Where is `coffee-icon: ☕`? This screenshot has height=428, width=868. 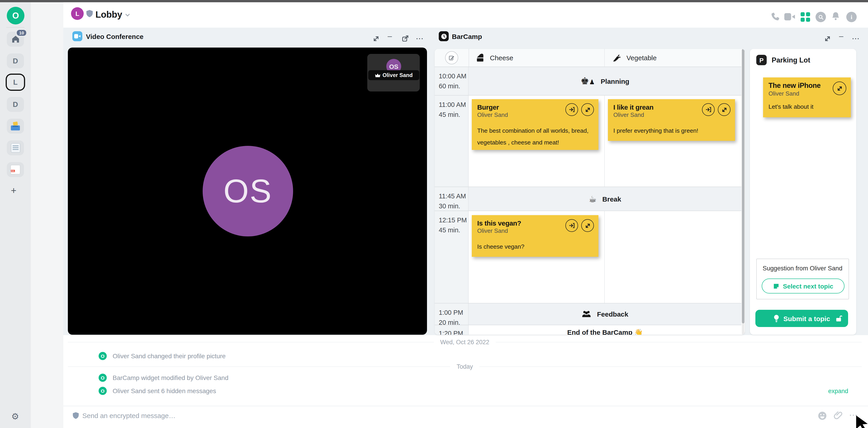 coffee-icon: ☕ is located at coordinates (592, 199).